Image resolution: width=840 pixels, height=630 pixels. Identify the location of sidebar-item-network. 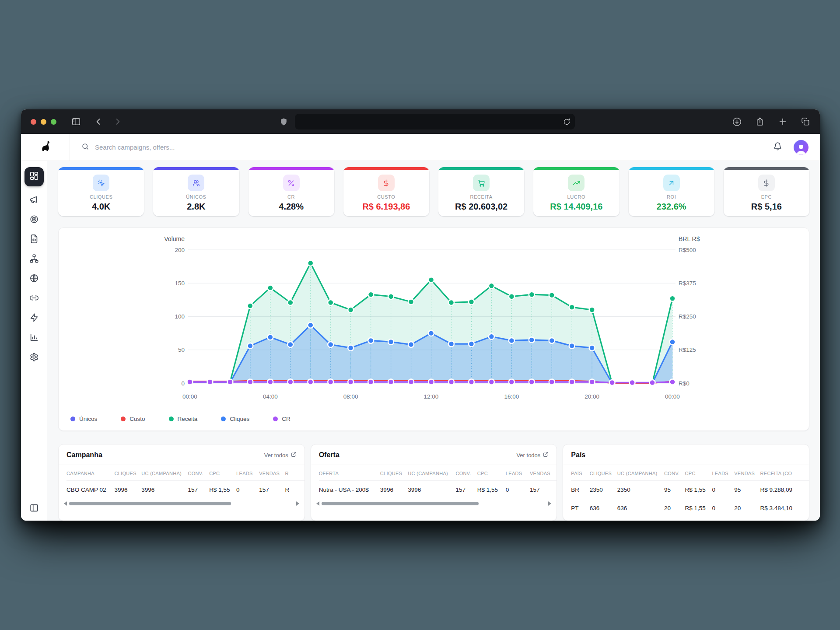
(34, 259).